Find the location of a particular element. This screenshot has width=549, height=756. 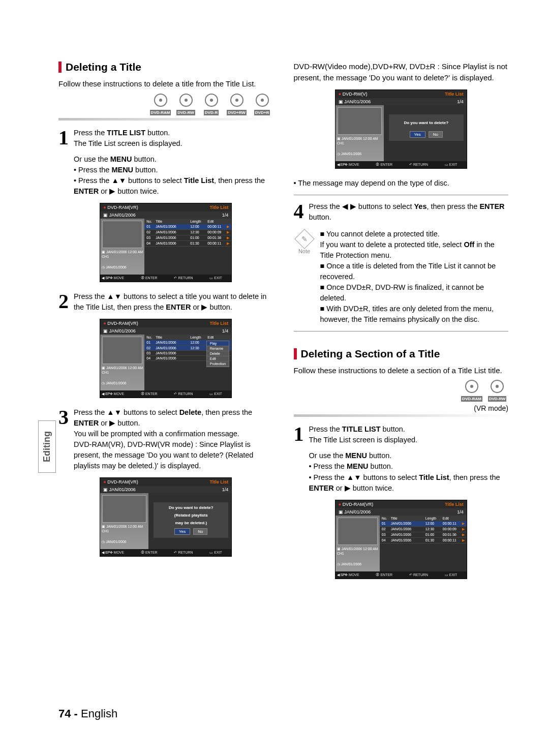

disc-compat-row: DVD-RAM DVD-RW DVD-R DVD+RW DVD+R is located at coordinates (166, 105).